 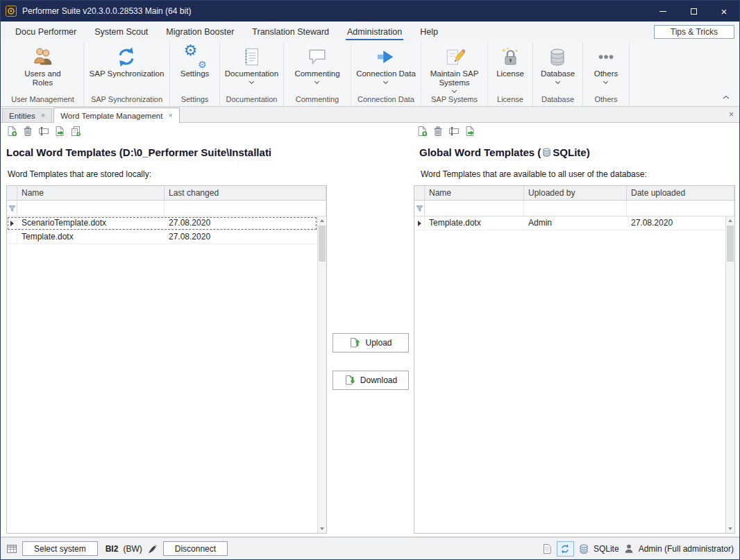 What do you see at coordinates (565, 549) in the screenshot?
I see `sync-button` at bounding box center [565, 549].